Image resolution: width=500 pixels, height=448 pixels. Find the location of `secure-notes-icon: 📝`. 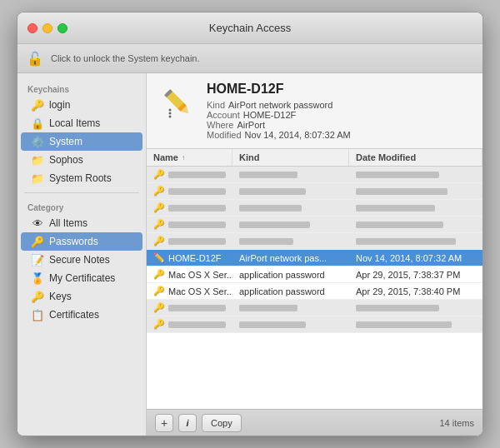

secure-notes-icon: 📝 is located at coordinates (38, 260).